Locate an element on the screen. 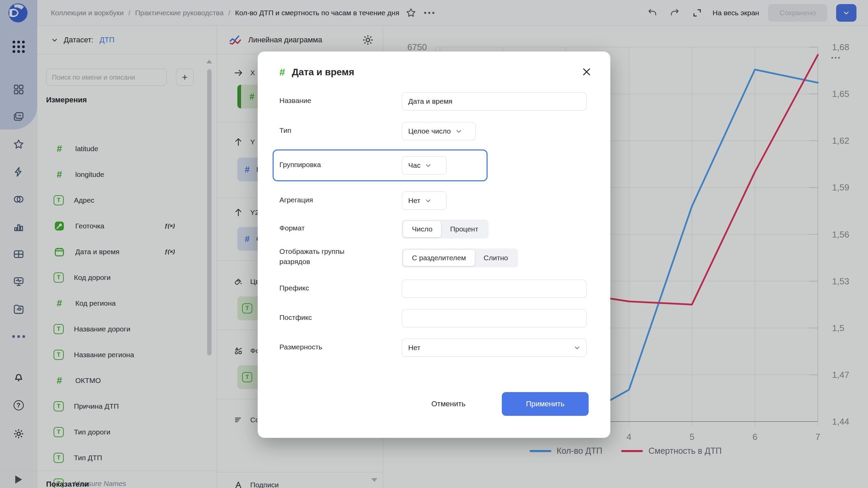 The width and height of the screenshot is (868, 488). chart-menu-dots-icon is located at coordinates (835, 58).